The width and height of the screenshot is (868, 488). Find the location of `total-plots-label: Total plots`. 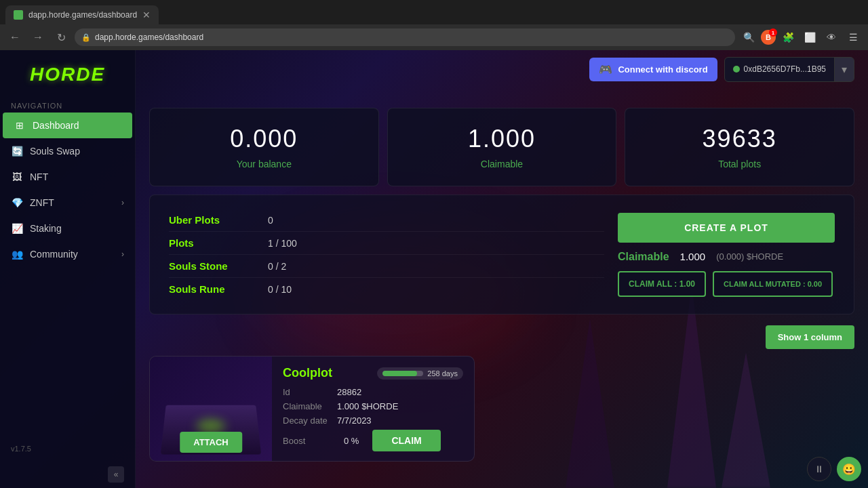

total-plots-label: Total plots is located at coordinates (739, 164).